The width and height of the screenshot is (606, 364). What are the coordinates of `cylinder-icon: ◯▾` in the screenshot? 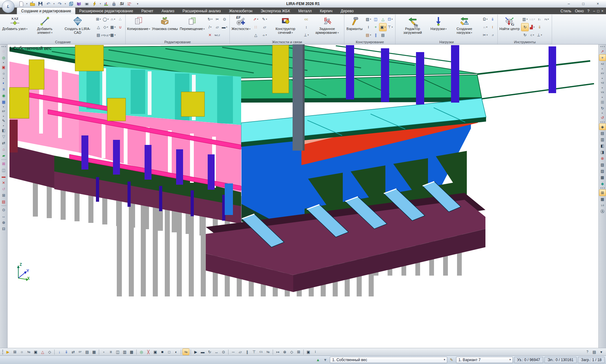 It's located at (106, 19).